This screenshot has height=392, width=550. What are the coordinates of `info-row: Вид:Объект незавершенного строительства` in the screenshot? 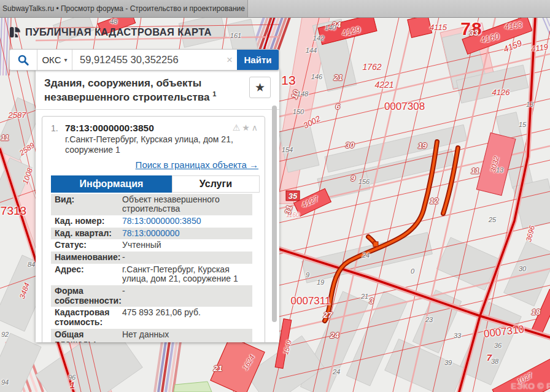 It's located at (152, 205).